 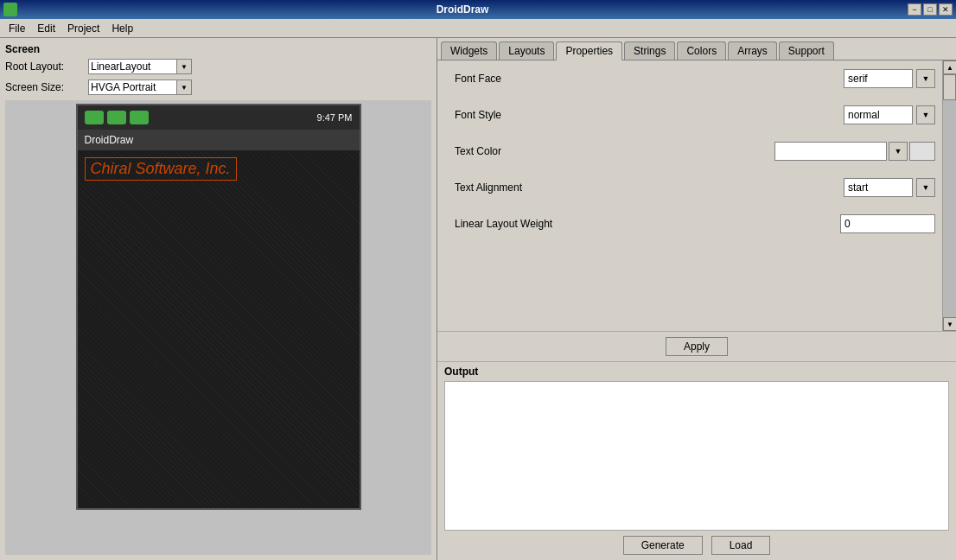 What do you see at coordinates (930, 10) in the screenshot?
I see `window-controls: − □ ✕` at bounding box center [930, 10].